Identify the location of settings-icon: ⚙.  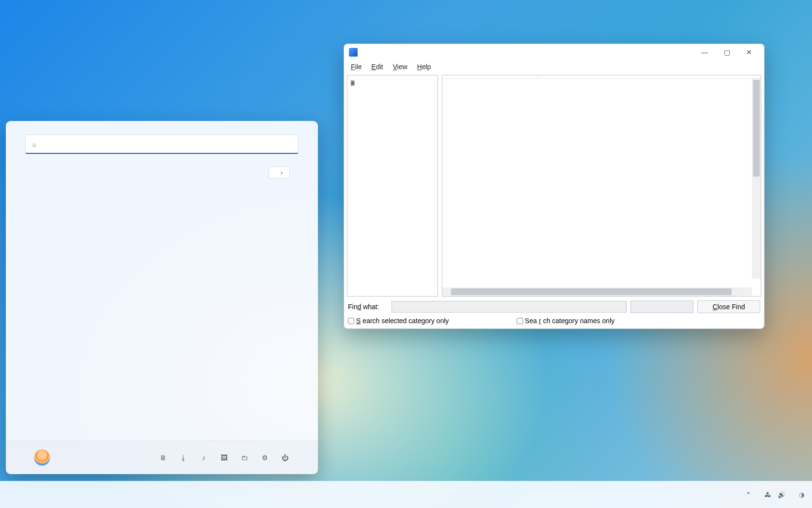
(265, 458).